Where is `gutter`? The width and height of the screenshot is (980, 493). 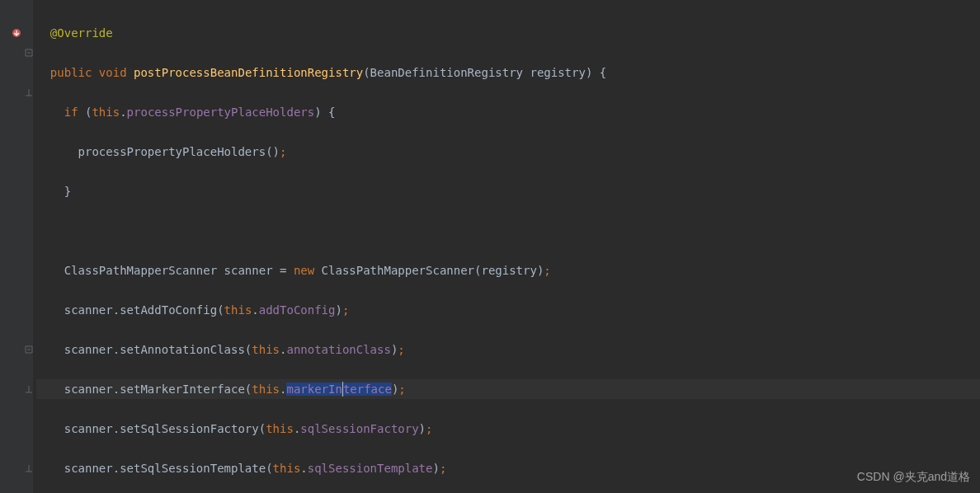
gutter is located at coordinates (16, 246).